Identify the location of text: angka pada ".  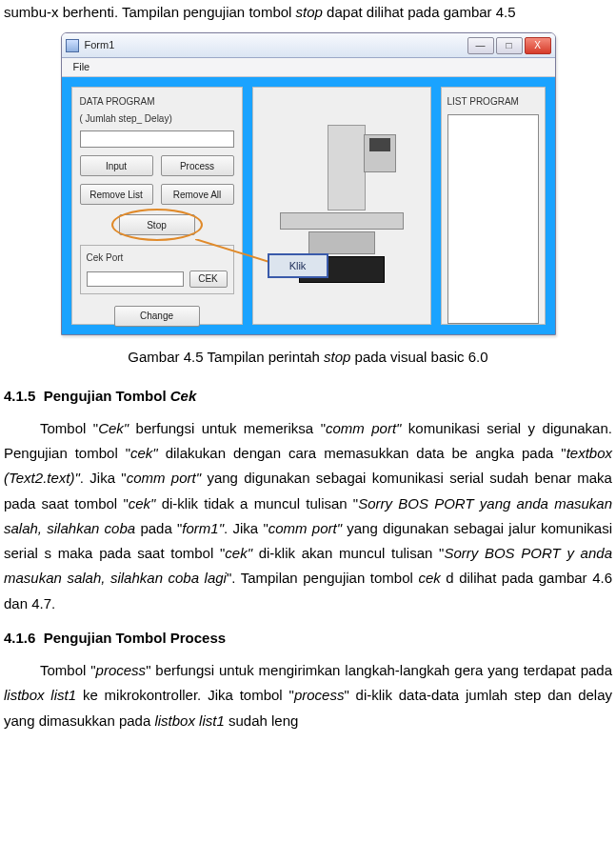
(521, 453).